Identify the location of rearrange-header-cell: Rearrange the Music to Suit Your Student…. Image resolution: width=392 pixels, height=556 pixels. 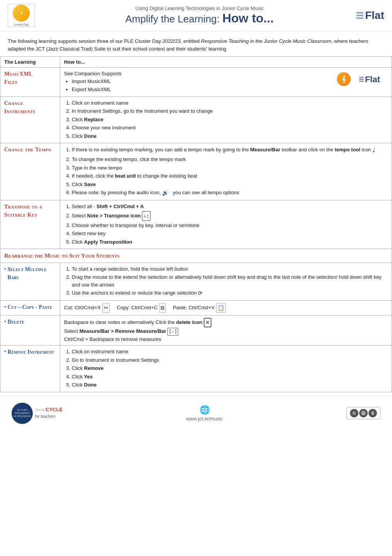
(196, 256).